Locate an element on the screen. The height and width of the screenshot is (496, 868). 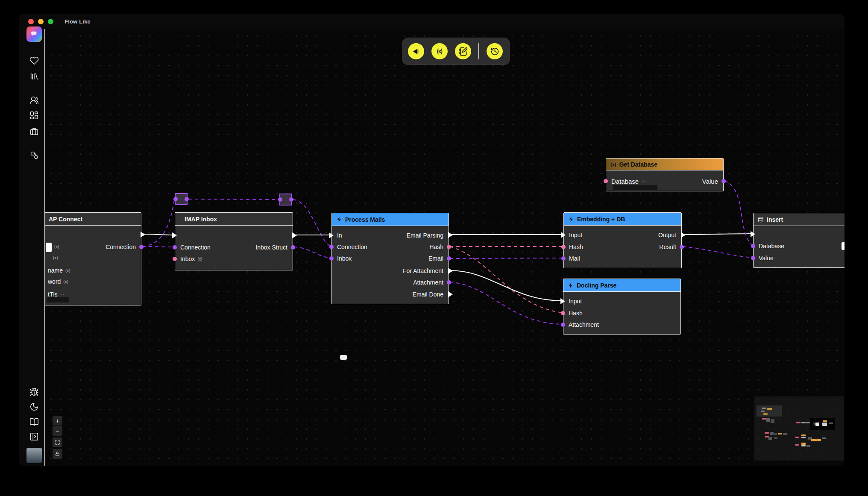
node-docling-parse: Docling Parse Input Hash Attachment is located at coordinates (622, 307).